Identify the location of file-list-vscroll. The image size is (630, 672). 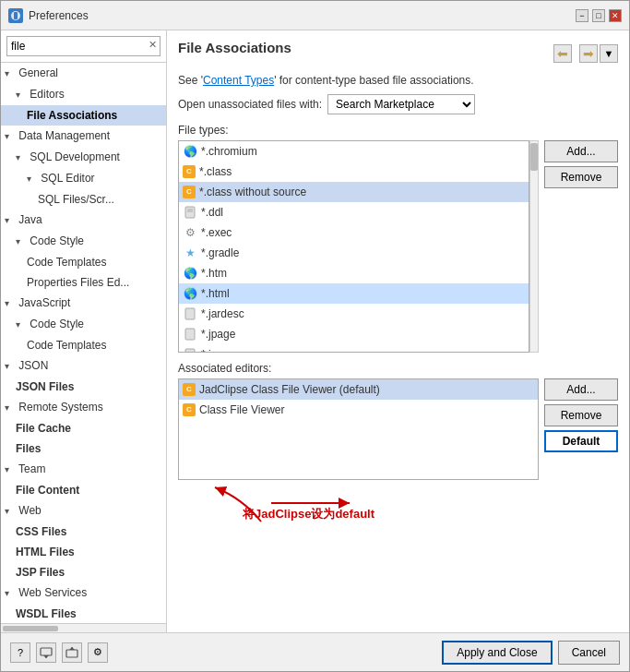
(534, 246).